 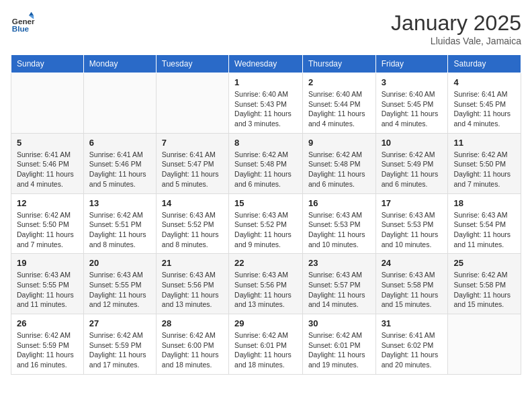 What do you see at coordinates (23, 23) in the screenshot?
I see `logo-icon: General Blue` at bounding box center [23, 23].